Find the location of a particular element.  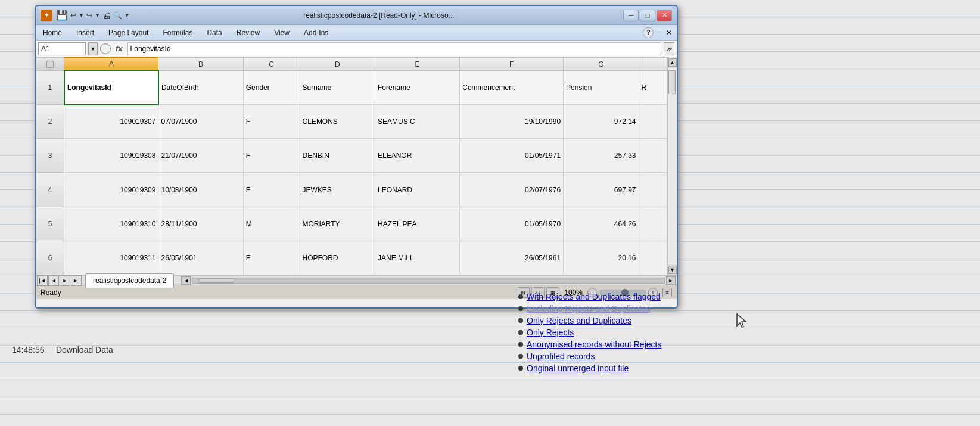

cell-H5-partial is located at coordinates (653, 224).